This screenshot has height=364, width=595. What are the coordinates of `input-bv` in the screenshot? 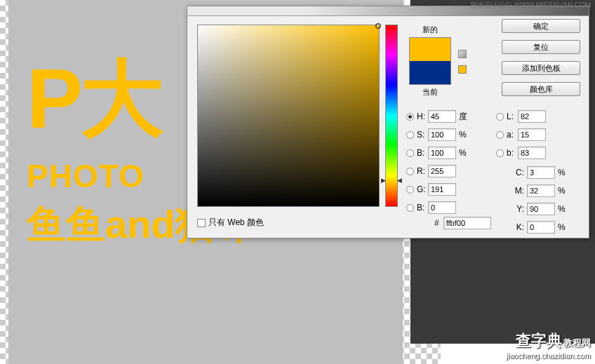 It's located at (442, 153).